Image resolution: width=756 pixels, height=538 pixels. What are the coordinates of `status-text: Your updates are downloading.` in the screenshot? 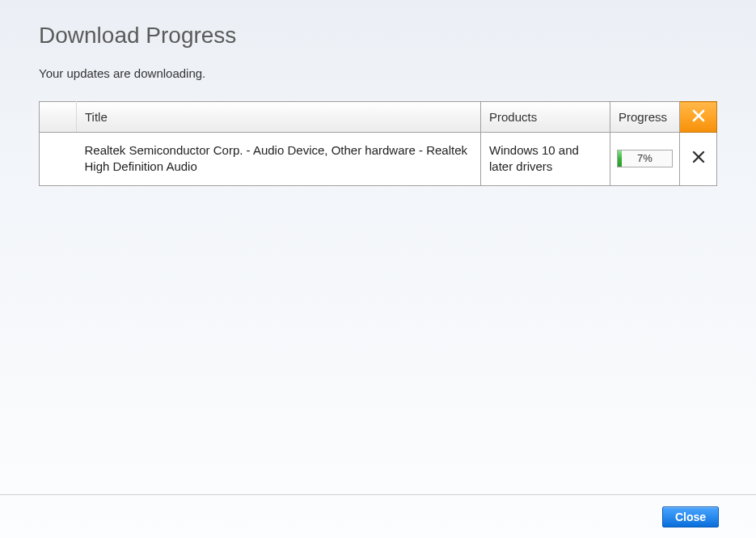 It's located at (378, 73).